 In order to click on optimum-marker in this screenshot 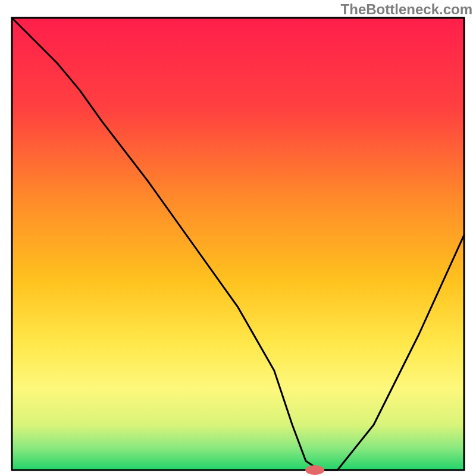, I will do `click(315, 470)`.